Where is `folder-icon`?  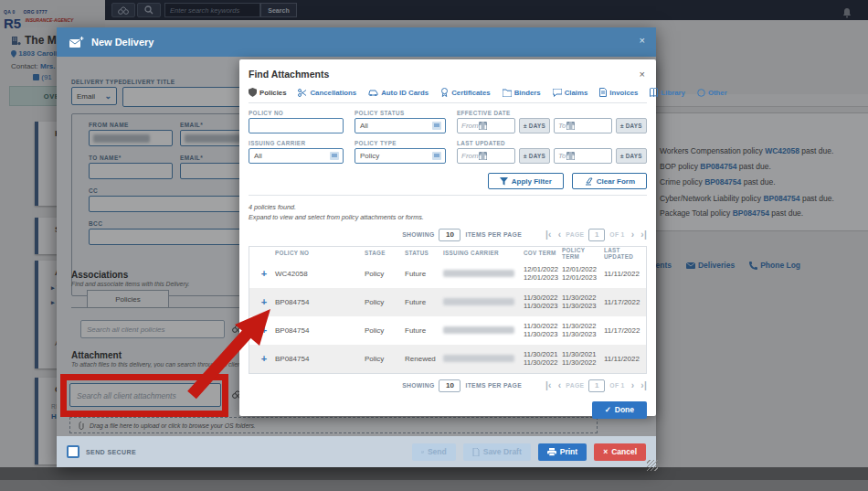 folder-icon is located at coordinates (507, 93).